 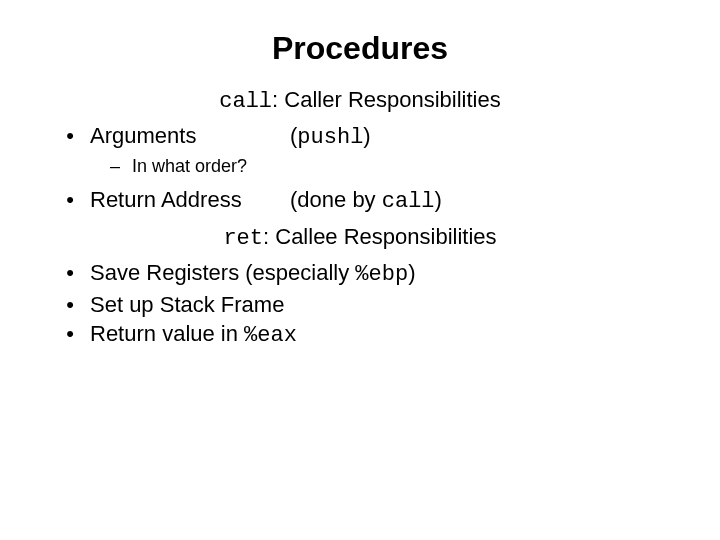 I want to click on callee-text: : Callee Responsibilities, so click(x=380, y=236).